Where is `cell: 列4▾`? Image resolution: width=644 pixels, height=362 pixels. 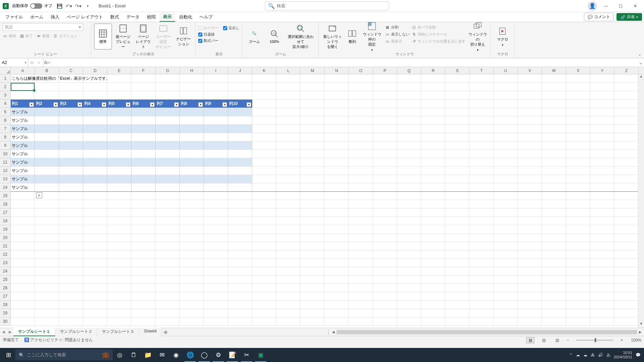 cell: 列4▾ is located at coordinates (95, 104).